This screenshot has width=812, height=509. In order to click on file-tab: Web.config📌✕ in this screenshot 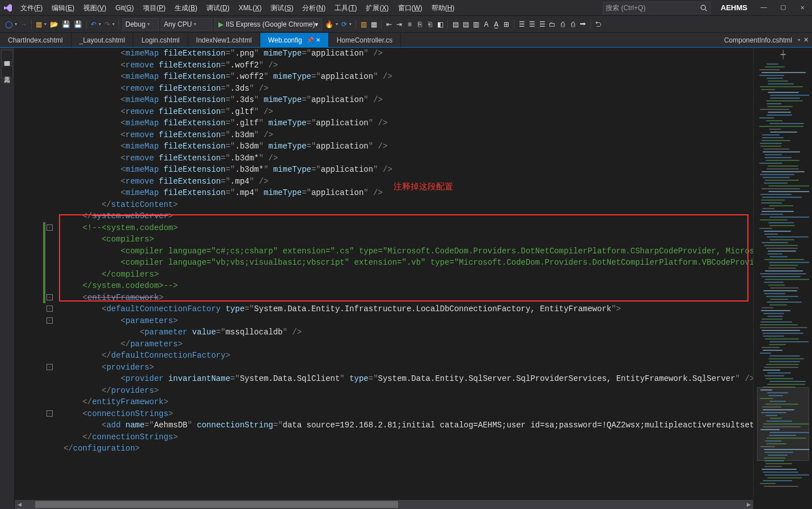, I will do `click(295, 40)`.